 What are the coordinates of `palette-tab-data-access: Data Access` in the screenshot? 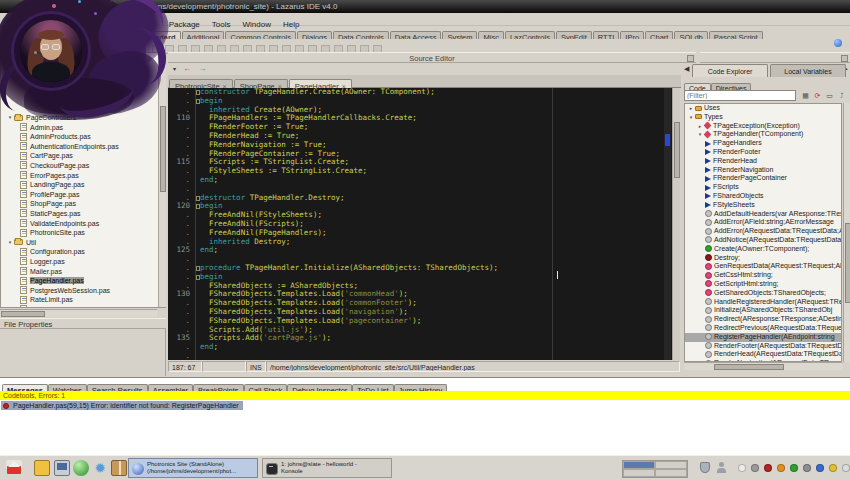 It's located at (416, 35).